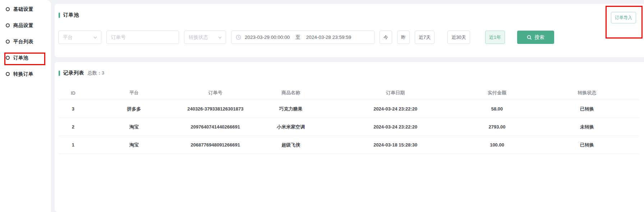 This screenshot has height=212, width=644. What do you see at coordinates (535, 37) in the screenshot?
I see `search-button: 搜索` at bounding box center [535, 37].